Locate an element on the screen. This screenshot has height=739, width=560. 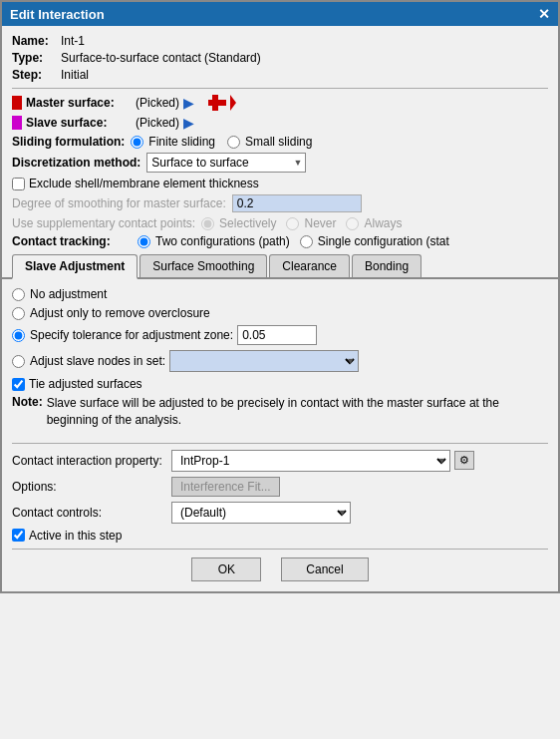
button-row: OK Cancel is located at coordinates (280, 568).